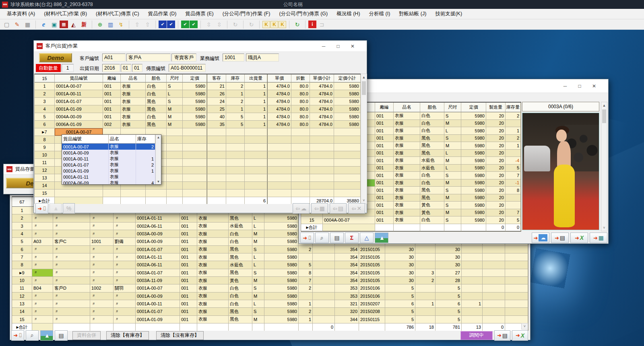 Image resolution: width=644 pixels, height=346 pixels. I want to click on magnifier-icon: ⌕, so click(32, 336).